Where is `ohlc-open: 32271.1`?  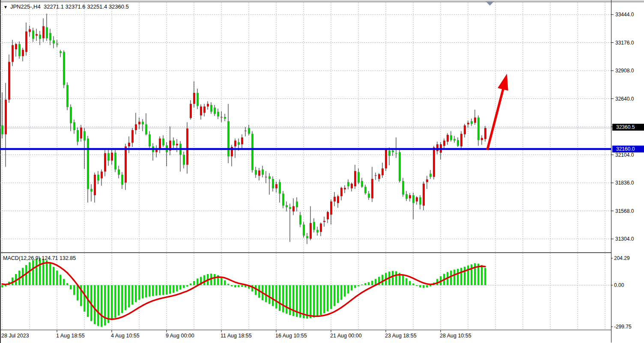
ohlc-open: 32271.1 is located at coordinates (54, 7).